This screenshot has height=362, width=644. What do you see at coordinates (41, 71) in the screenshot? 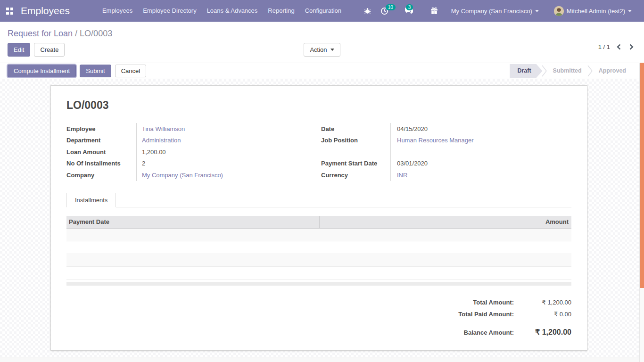
I see `compute-installment-button: Compute Installment` at bounding box center [41, 71].